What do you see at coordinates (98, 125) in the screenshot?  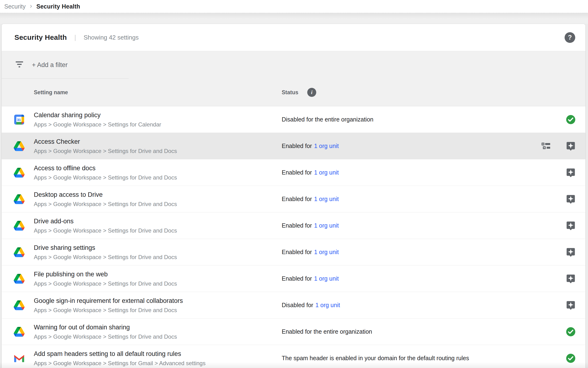 I see `setting-path: Apps > Google Workspace > Settings for C…` at bounding box center [98, 125].